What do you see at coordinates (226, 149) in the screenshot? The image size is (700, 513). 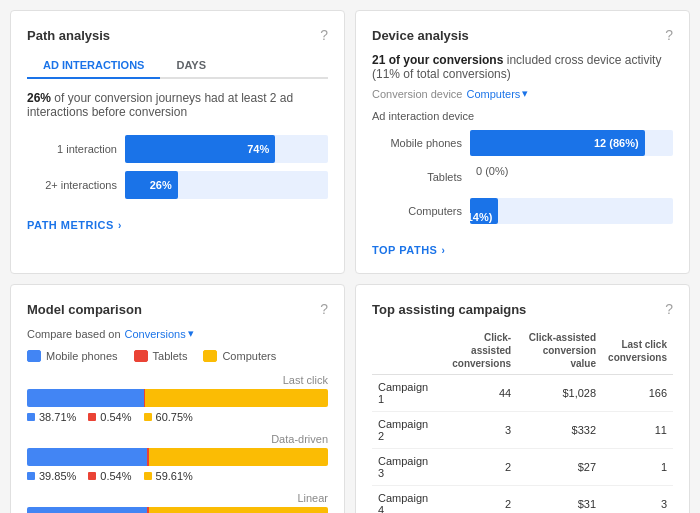 I see `bar-container-1: 74%` at bounding box center [226, 149].